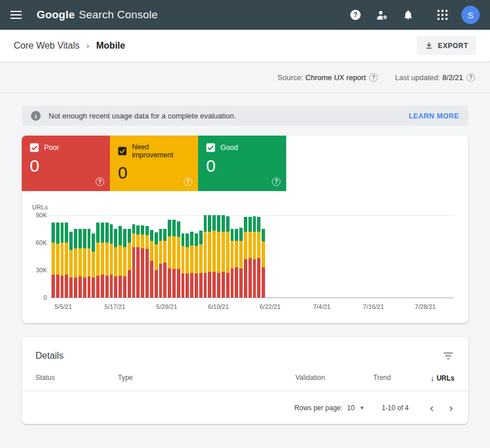  Describe the element at coordinates (373, 78) in the screenshot. I see `source-help-icon: ?` at that location.